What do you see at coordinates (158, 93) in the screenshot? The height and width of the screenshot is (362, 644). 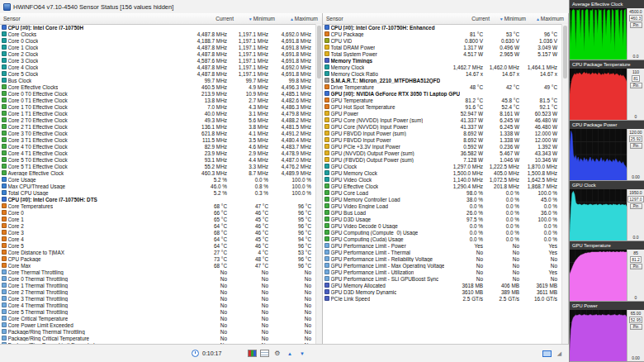 I see `sensor-row: Core 0 T0 Effective Clock213.9 MHz10.9 M…` at bounding box center [158, 93].